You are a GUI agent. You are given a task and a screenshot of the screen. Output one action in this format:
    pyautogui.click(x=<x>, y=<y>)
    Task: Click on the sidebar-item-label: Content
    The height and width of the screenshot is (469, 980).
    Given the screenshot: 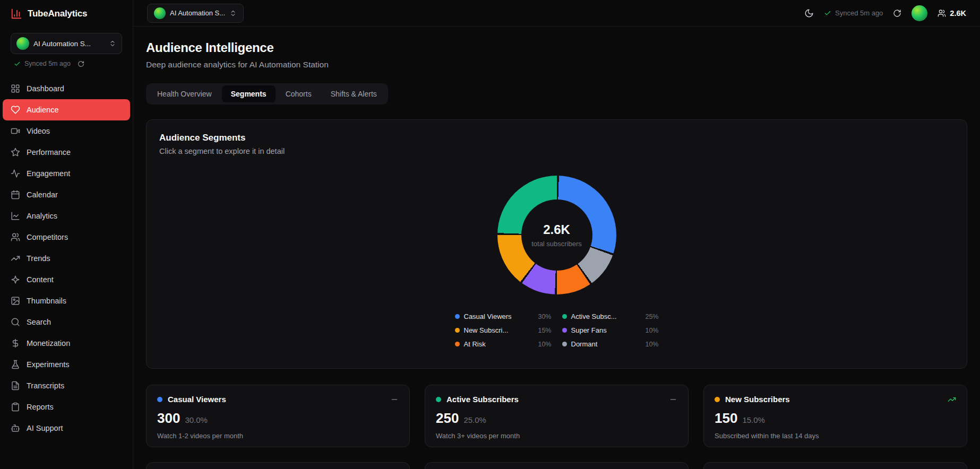 What is the action you would take?
    pyautogui.click(x=40, y=280)
    